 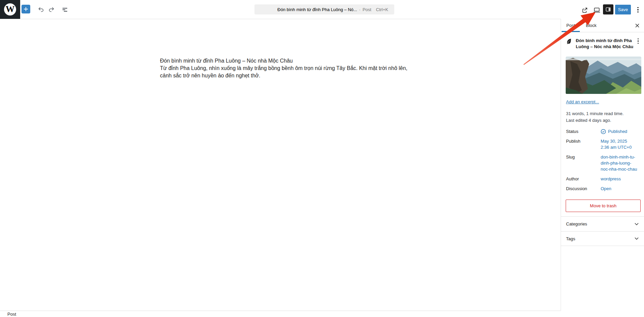 What do you see at coordinates (317, 9) in the screenshot?
I see `document-title: Đón bình minh từ đỉnh Pha Luông – Nó...` at bounding box center [317, 9].